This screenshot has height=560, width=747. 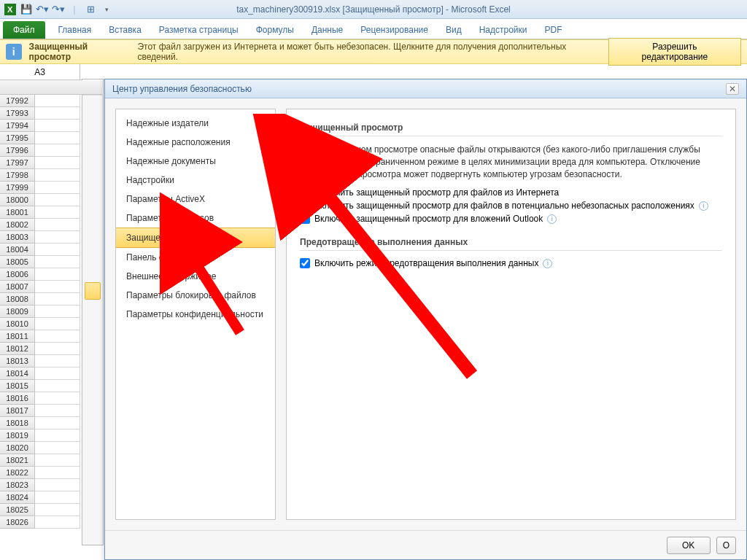 I want to click on table-row: 18026, so click(x=51, y=522).